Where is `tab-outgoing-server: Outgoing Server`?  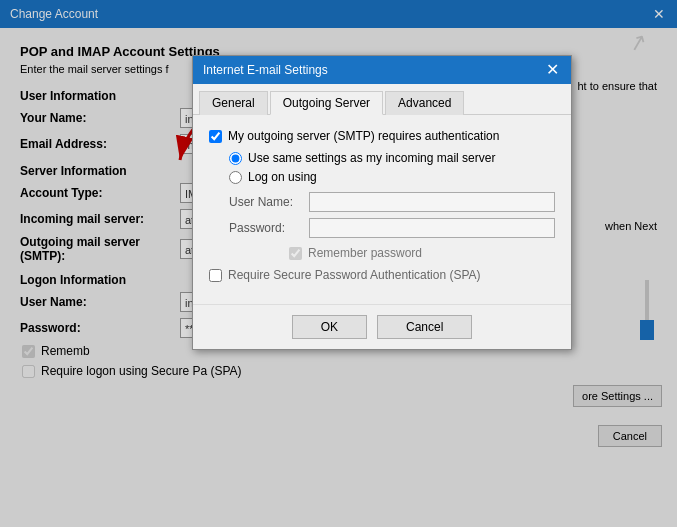 tab-outgoing-server: Outgoing Server is located at coordinates (326, 103).